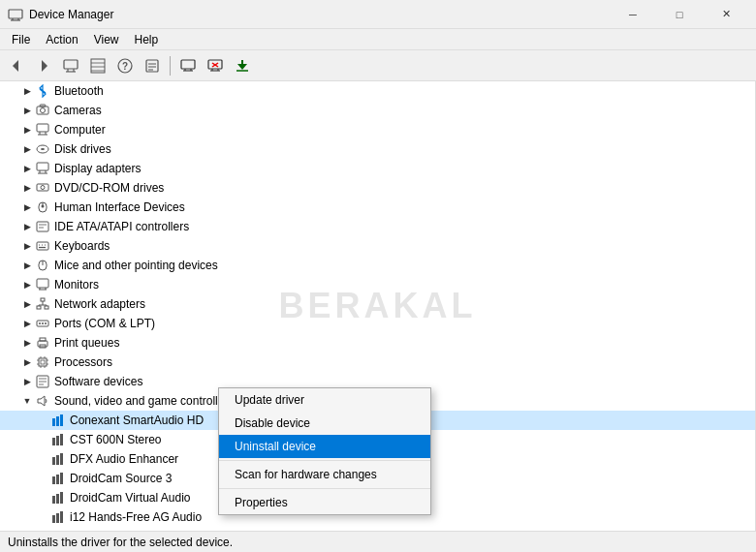 The image size is (756, 552). I want to click on keyboard-icon, so click(43, 246).